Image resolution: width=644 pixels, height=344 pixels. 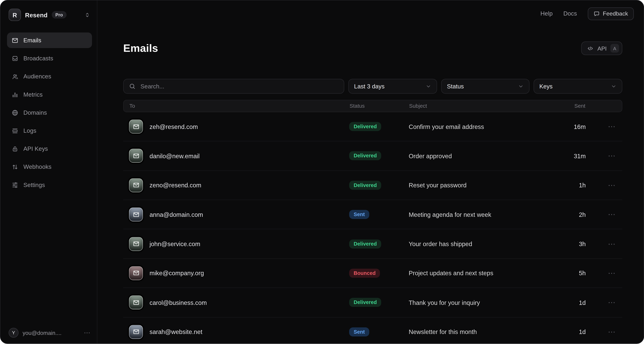 I want to click on lock-icon, so click(x=15, y=149).